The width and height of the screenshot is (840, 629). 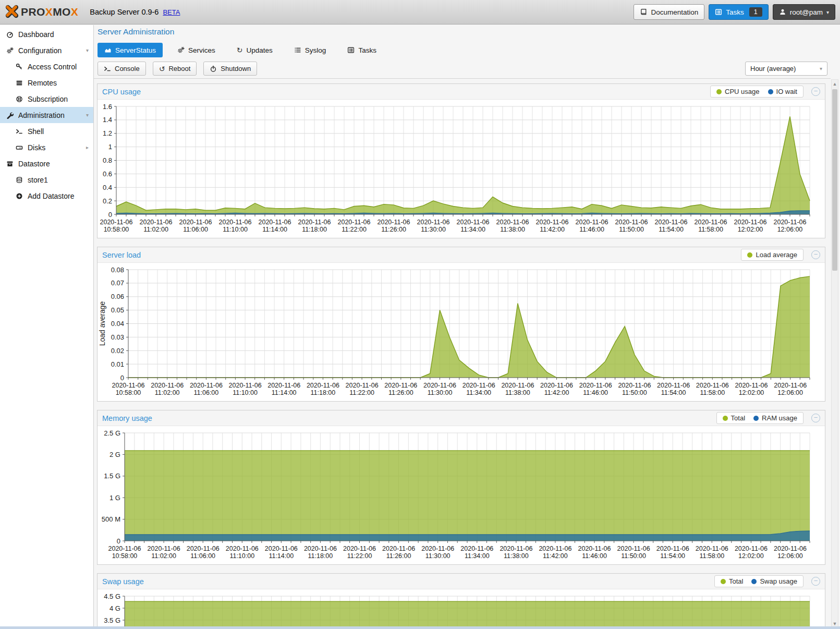 What do you see at coordinates (360, 556) in the screenshot?
I see `svg-text: 11:22:00` at bounding box center [360, 556].